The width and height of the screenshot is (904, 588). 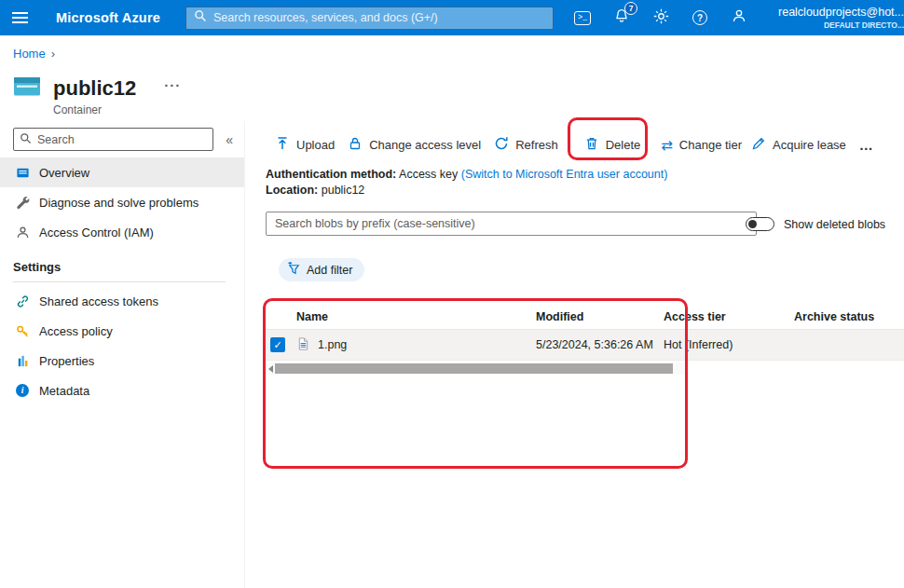 What do you see at coordinates (429, 174) in the screenshot?
I see `auth-method-value: Access key` at bounding box center [429, 174].